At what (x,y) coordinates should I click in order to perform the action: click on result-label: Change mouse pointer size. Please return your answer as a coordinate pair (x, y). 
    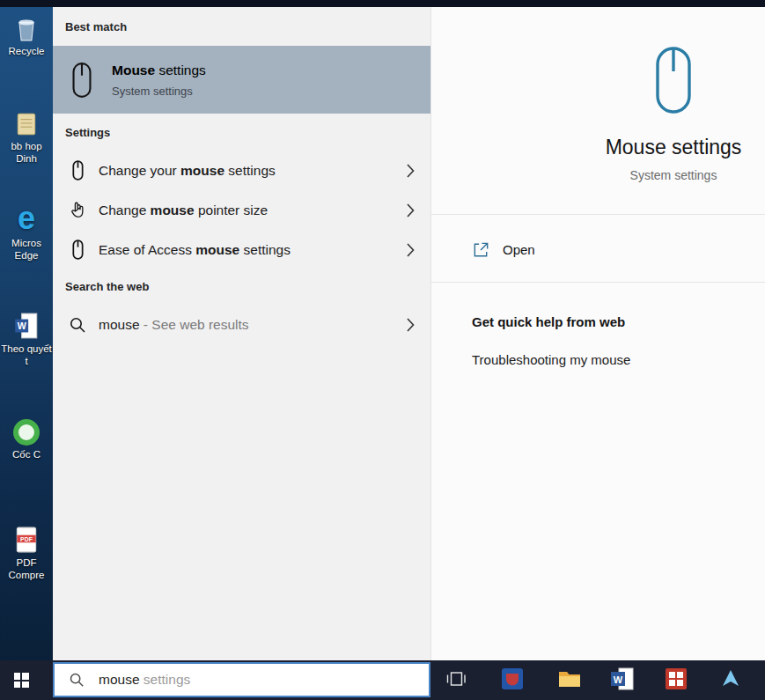
    Looking at the image, I should click on (183, 210).